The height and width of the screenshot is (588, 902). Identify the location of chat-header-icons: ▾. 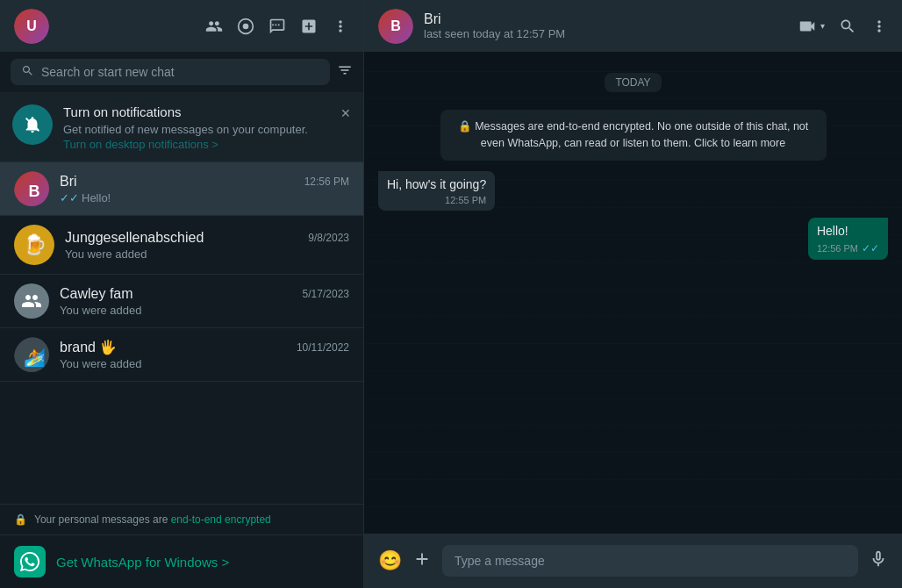
(842, 26).